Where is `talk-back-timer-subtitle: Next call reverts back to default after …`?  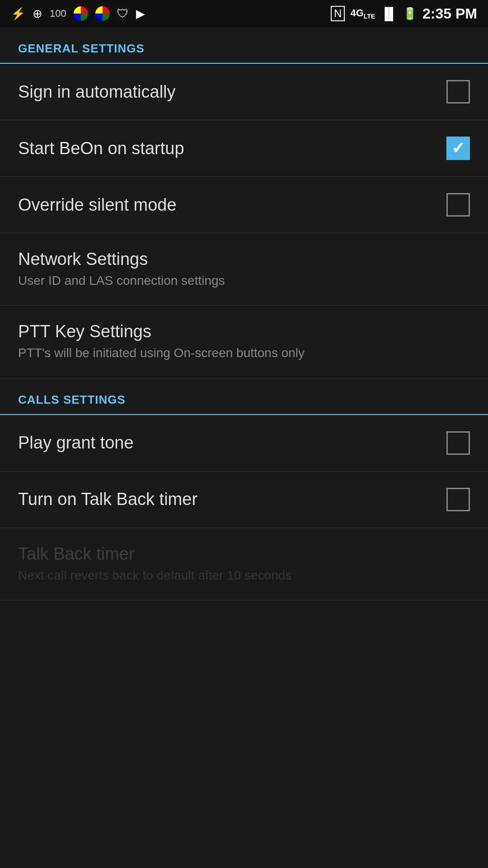
talk-back-timer-subtitle: Next call reverts back to default after … is located at coordinates (239, 576).